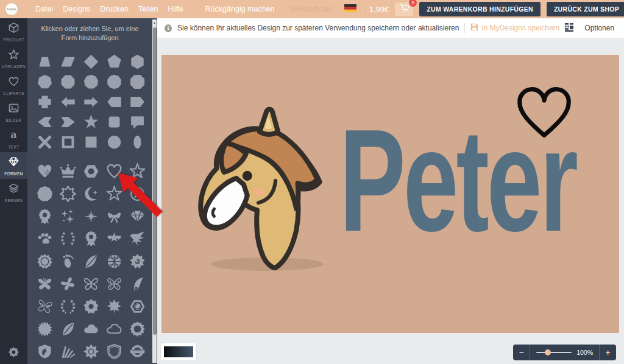  I want to click on shape-heart-star-icon, so click(44, 172).